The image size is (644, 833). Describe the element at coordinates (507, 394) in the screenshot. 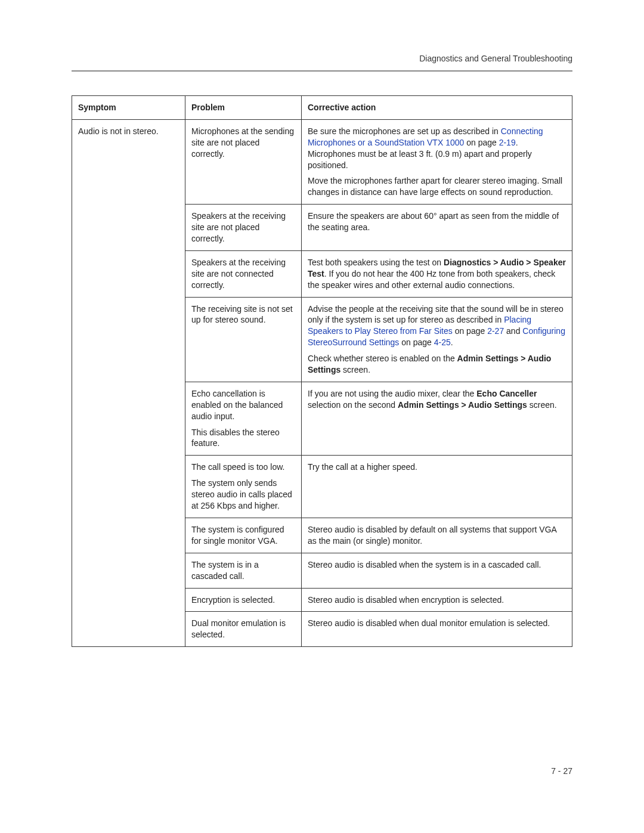

I see `bold-text: Echo Canceller` at that location.